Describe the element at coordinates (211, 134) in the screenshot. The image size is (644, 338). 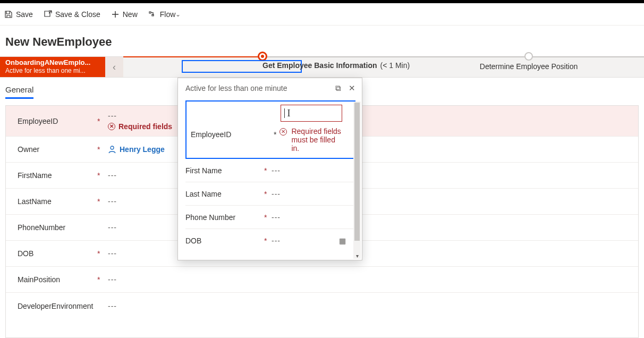
I see `flyout-employeeid-label: EmployeeID` at that location.